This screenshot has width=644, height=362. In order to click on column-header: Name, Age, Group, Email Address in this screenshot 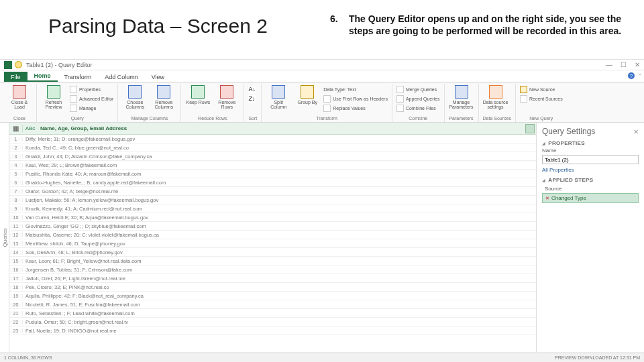, I will do `click(282, 129)`.